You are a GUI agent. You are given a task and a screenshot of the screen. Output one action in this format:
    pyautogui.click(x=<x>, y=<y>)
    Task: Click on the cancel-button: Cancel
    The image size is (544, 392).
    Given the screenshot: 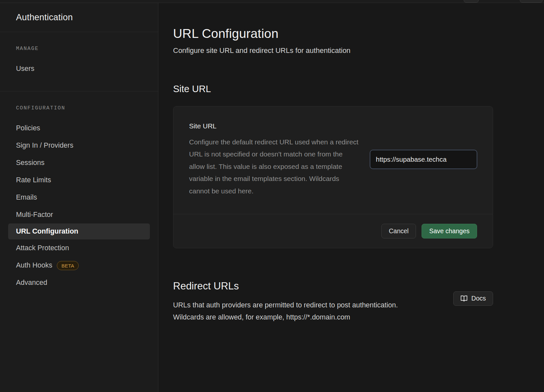 What is the action you would take?
    pyautogui.click(x=399, y=231)
    